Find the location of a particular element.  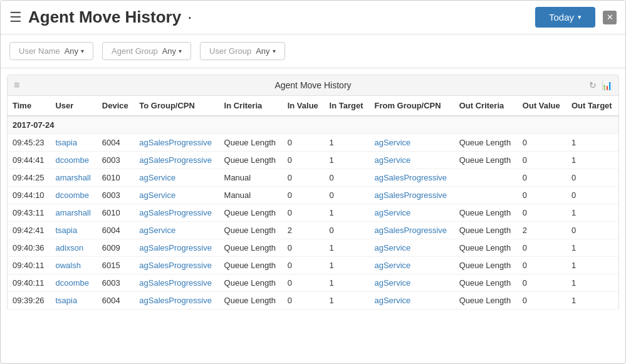

table-header-actions: ↻ 📊 is located at coordinates (600, 85).